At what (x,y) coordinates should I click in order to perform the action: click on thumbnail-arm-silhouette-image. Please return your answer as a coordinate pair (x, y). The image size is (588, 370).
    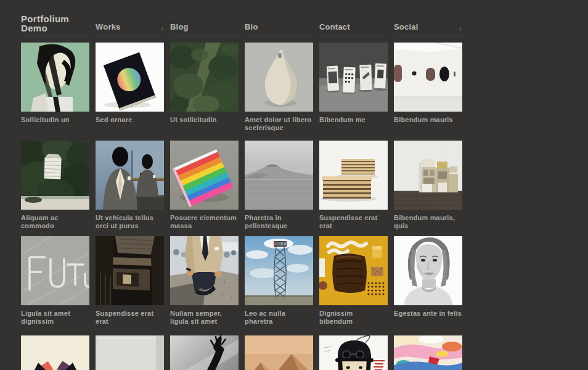
    Looking at the image, I should click on (205, 353).